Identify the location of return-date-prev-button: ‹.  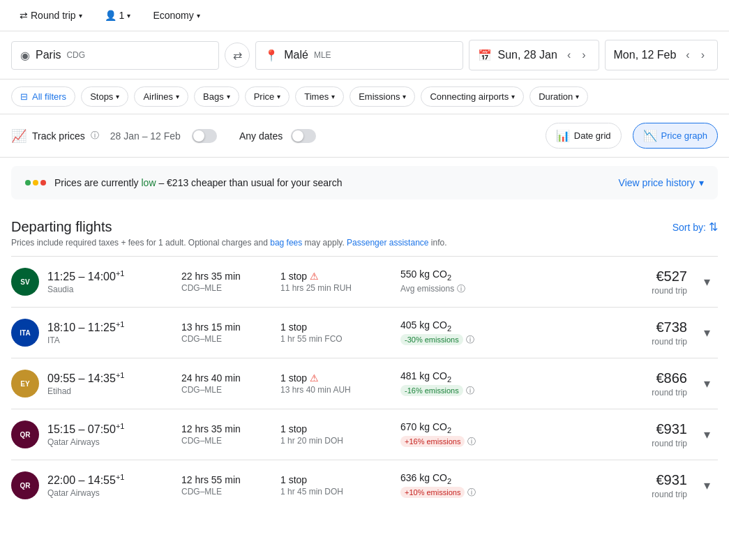
(688, 55).